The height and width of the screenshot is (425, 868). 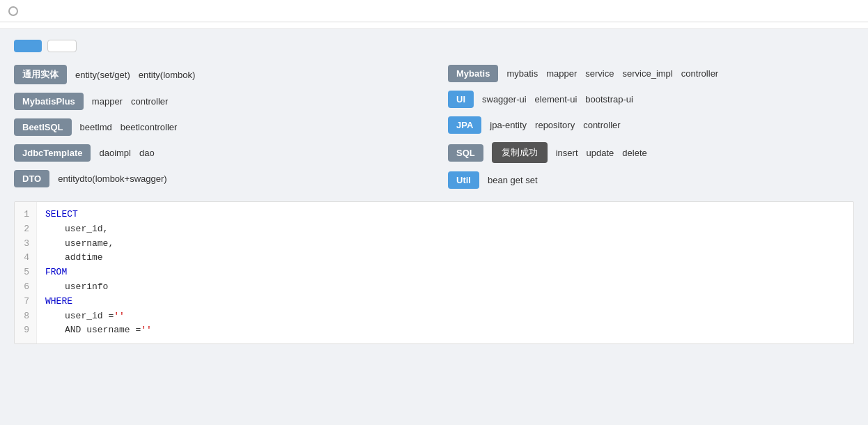 What do you see at coordinates (445, 302) in the screenshot?
I see `code-line-7: WHERE` at bounding box center [445, 302].